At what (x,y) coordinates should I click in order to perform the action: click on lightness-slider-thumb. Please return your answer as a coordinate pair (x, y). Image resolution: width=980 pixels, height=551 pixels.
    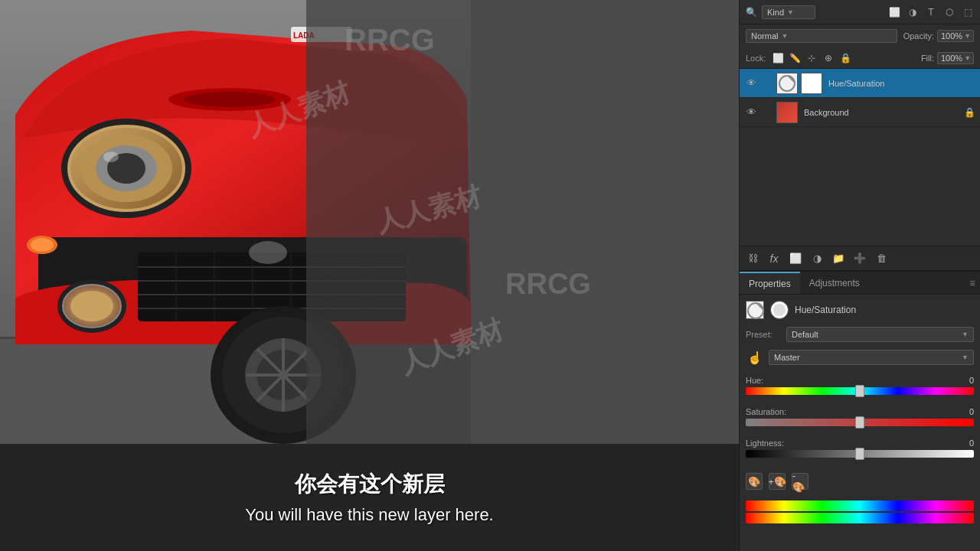
    Looking at the image, I should click on (860, 454).